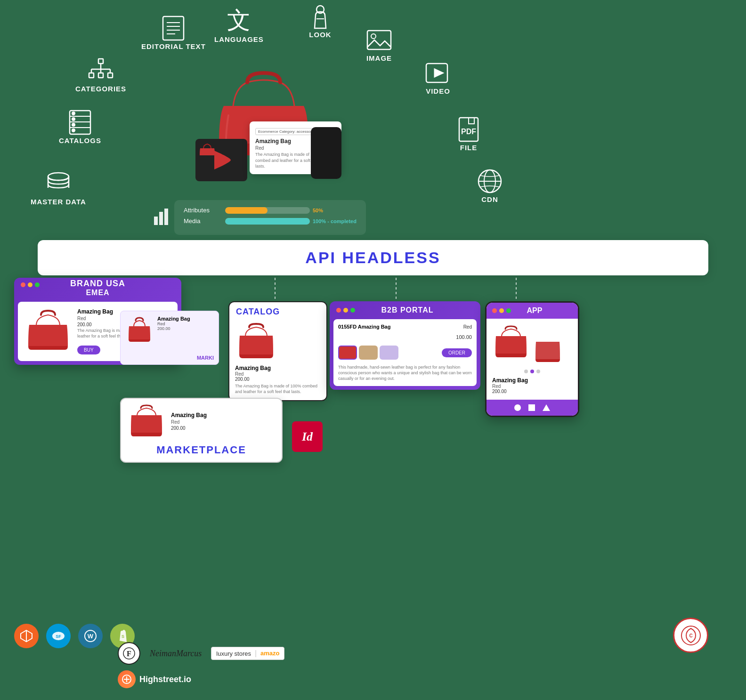 Image resolution: width=746 pixels, height=700 pixels. I want to click on app-secondary-bag, so click(548, 345).